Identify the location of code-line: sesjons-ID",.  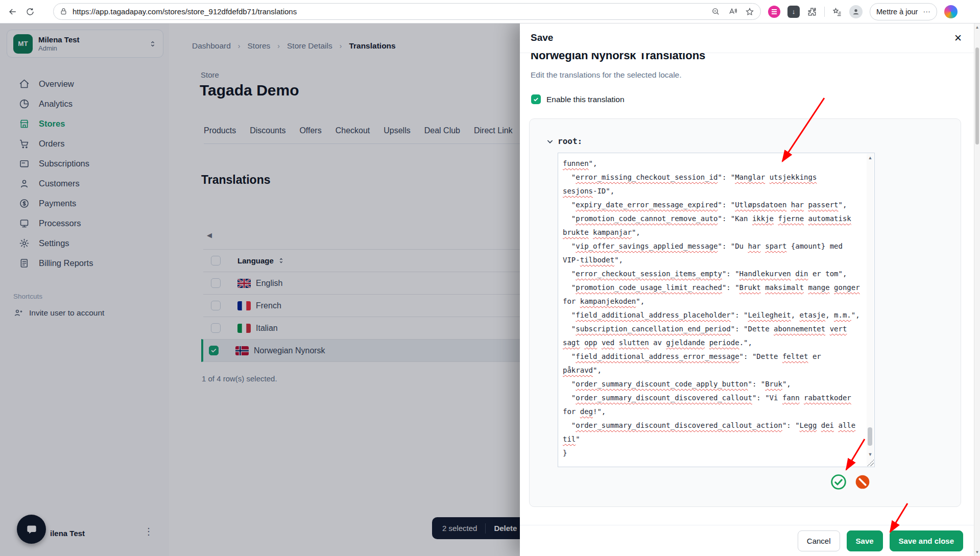
(714, 191).